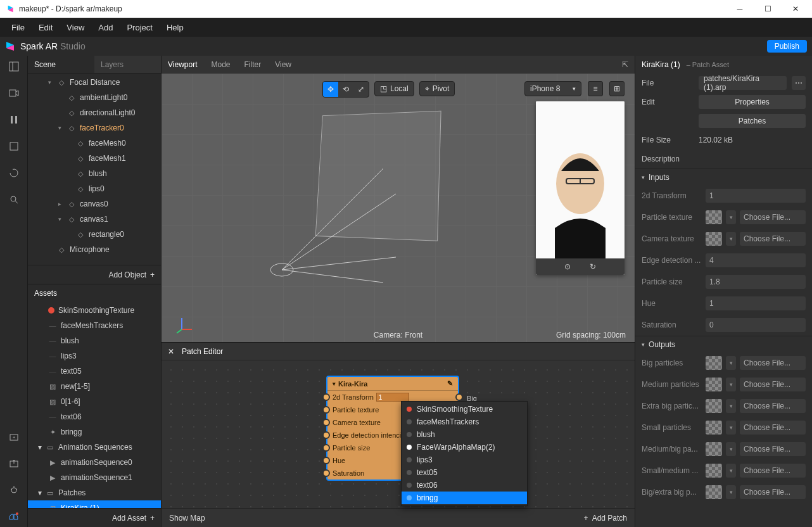 The width and height of the screenshot is (812, 527). What do you see at coordinates (94, 204) in the screenshot?
I see `scene-item: ▸◇canvas0` at bounding box center [94, 204].